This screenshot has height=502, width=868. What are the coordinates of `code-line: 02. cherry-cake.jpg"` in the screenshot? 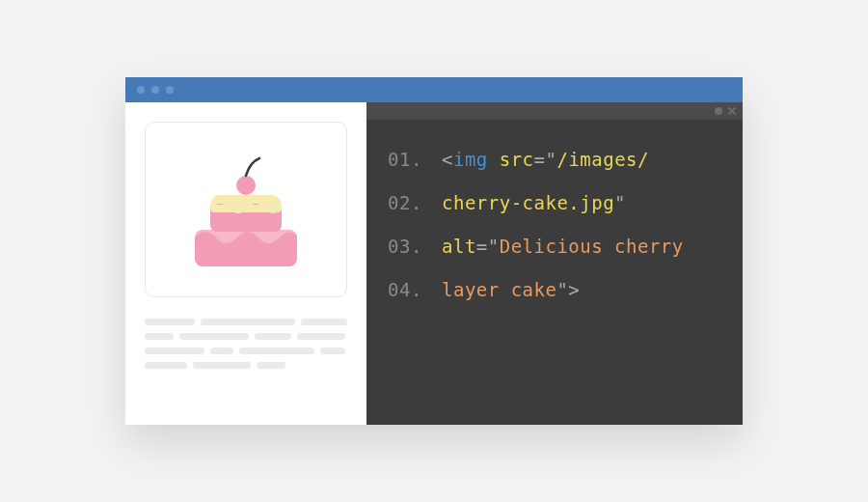 It's located at (556, 203).